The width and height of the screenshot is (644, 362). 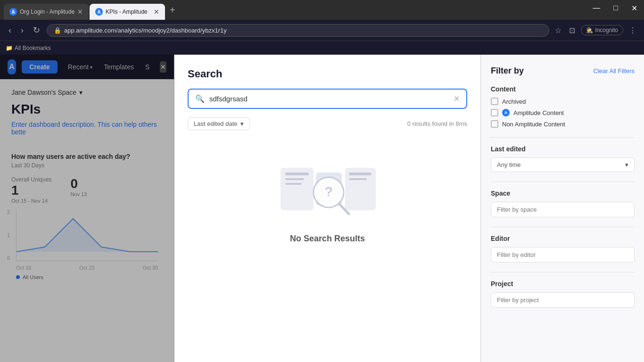 What do you see at coordinates (327, 74) in the screenshot?
I see `search-title: Search` at bounding box center [327, 74].